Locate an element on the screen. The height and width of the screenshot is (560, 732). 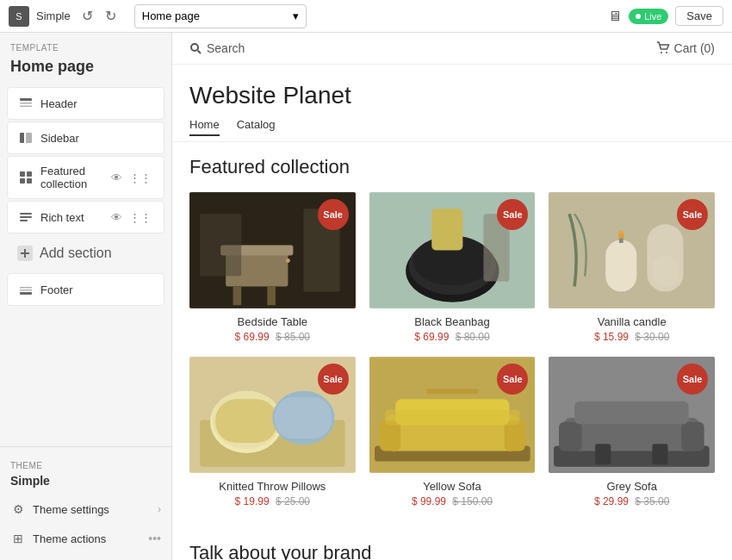
product-price-knitted-pillows: $ 19.99 $ 25.00 is located at coordinates (272, 501).